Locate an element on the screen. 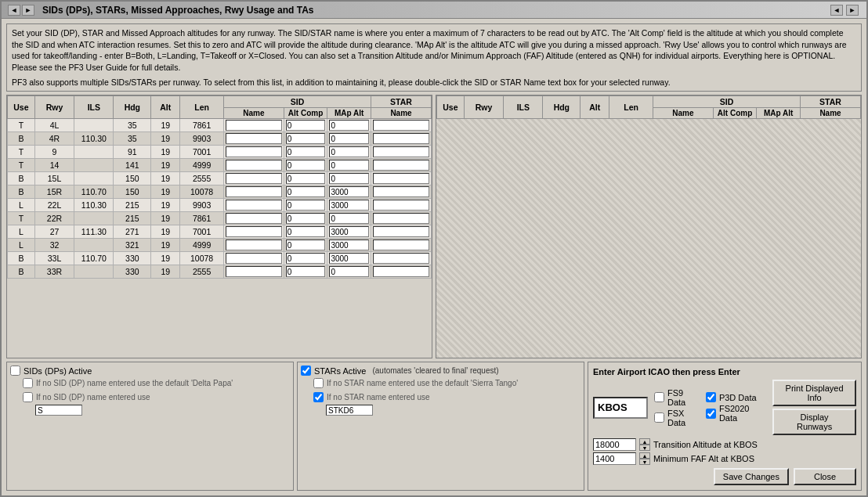 The width and height of the screenshot is (868, 497). fsx-checkbox is located at coordinates (660, 418).